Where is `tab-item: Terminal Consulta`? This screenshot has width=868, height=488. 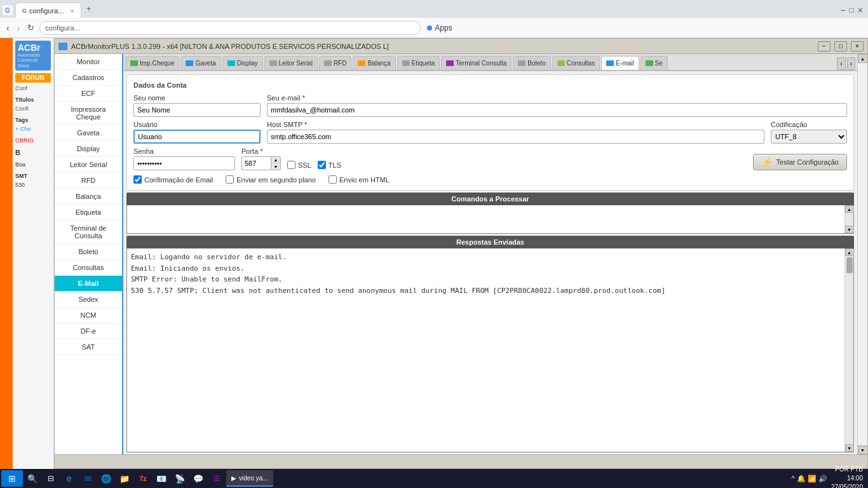
tab-item: Terminal Consulta is located at coordinates (477, 63).